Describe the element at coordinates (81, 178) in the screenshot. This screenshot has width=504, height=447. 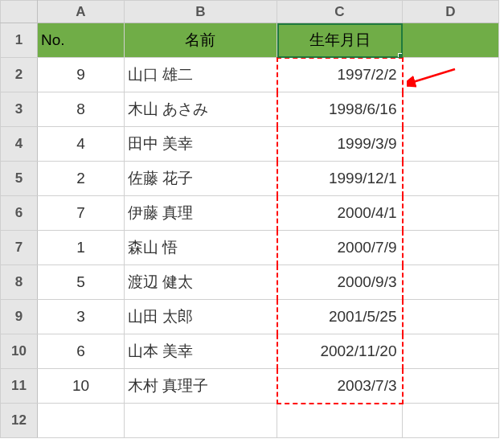
I see `cell-A5: 2` at that location.